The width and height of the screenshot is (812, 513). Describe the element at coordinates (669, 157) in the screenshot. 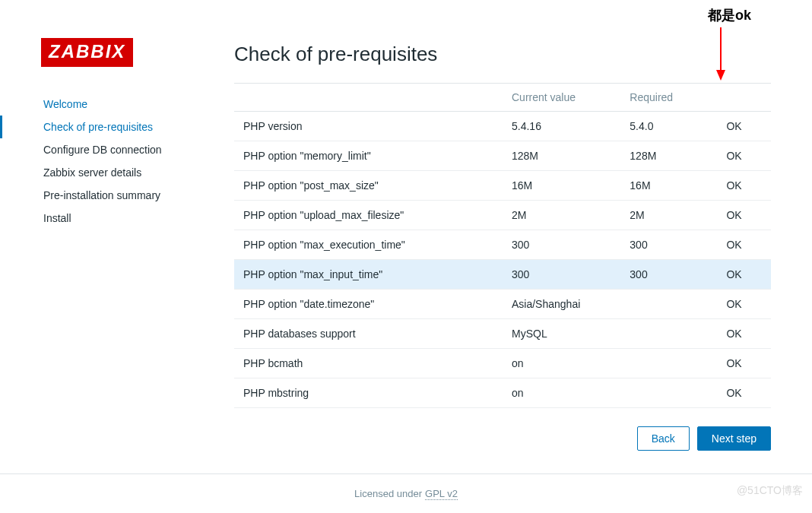

I see `cell-required: 128M` at that location.